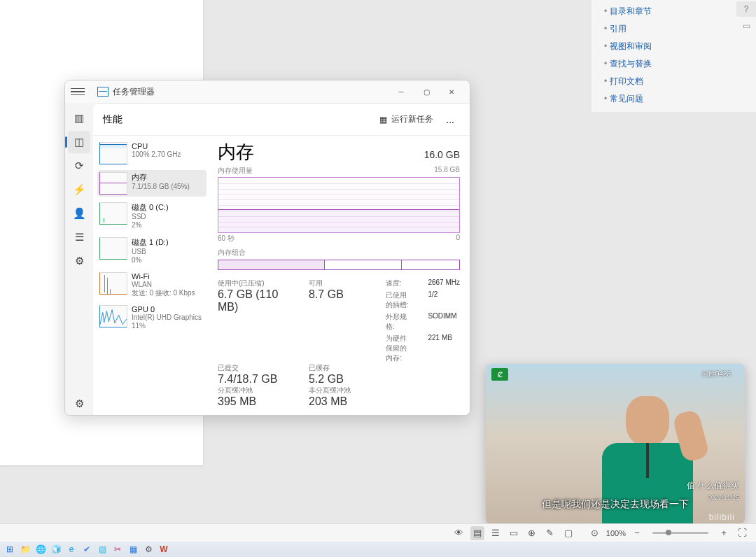 The image size is (756, 557). What do you see at coordinates (477, 533) in the screenshot?
I see `page-view-icon: ▤` at bounding box center [477, 533].